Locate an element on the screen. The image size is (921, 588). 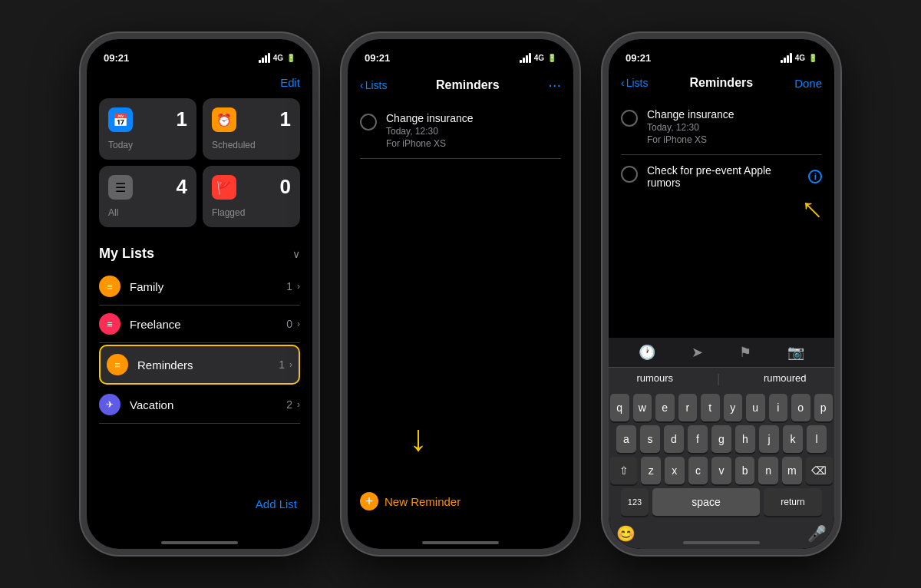
reminder-title-p3-2: Check for pre-event Apple rumors is located at coordinates (725, 177).